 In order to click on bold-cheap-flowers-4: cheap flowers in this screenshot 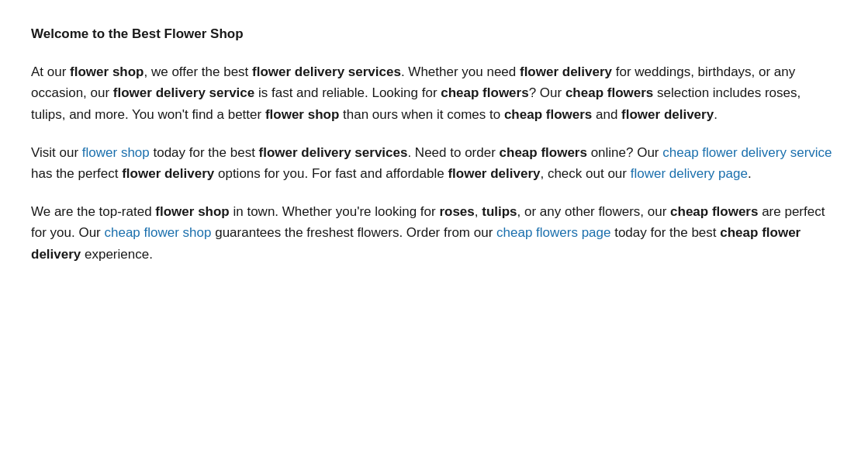, I will do `click(543, 152)`.